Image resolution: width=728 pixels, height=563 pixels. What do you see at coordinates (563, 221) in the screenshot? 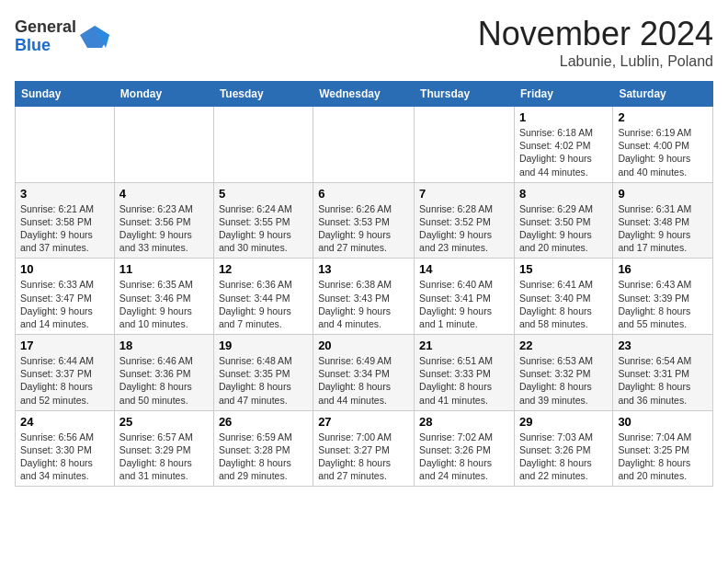
I see `calendar-cell: 8Sunrise: 6:29 AM Sunset: 3:50 PM Daylig…` at bounding box center [563, 221].